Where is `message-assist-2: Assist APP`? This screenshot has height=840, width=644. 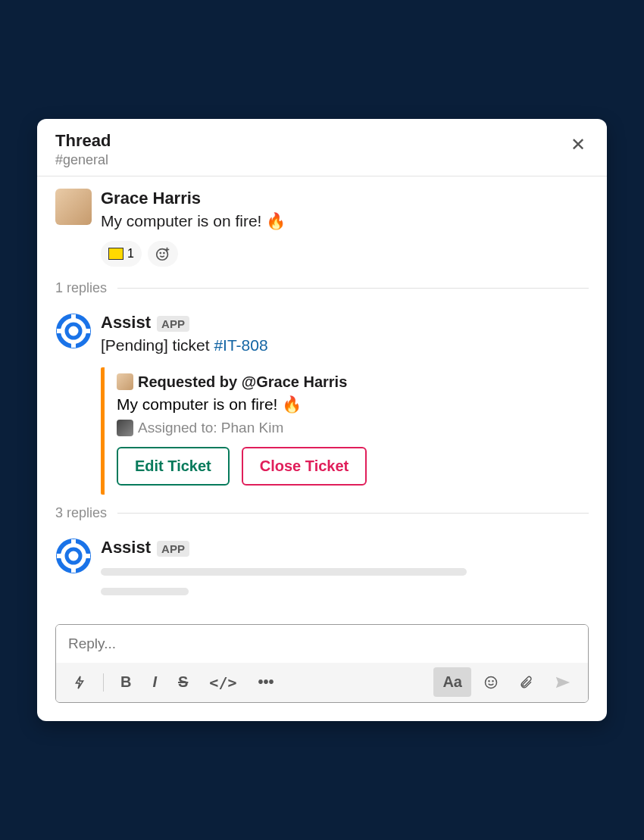 message-assist-2: Assist APP is located at coordinates (322, 568).